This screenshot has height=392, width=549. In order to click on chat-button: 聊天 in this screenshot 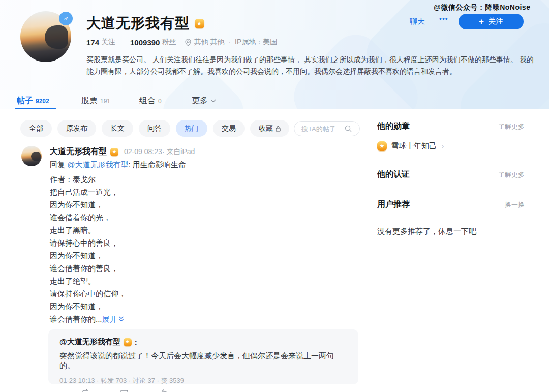, I will do `click(417, 21)`.